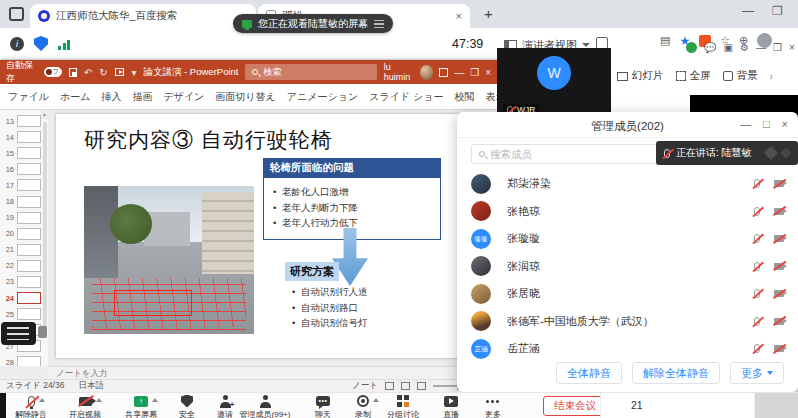  Describe the element at coordinates (575, 406) in the screenshot. I see `end-meeting-button: 结束会议` at that location.